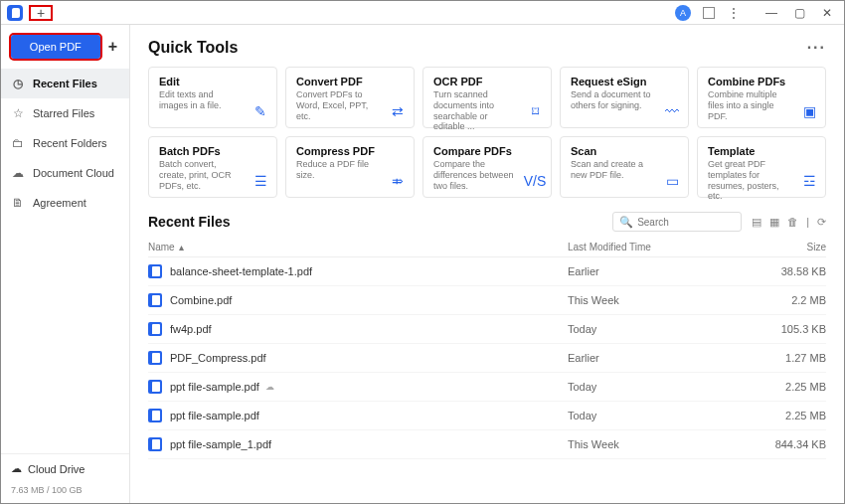  What do you see at coordinates (18, 143) in the screenshot?
I see `folder-icon: 🗀` at bounding box center [18, 143].